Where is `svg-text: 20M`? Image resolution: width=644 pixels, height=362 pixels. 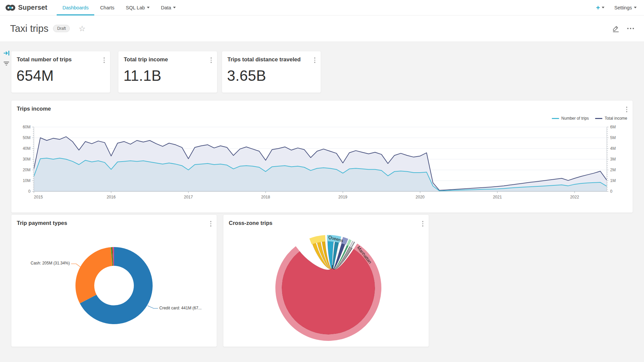 svg-text: 20M is located at coordinates (27, 170).